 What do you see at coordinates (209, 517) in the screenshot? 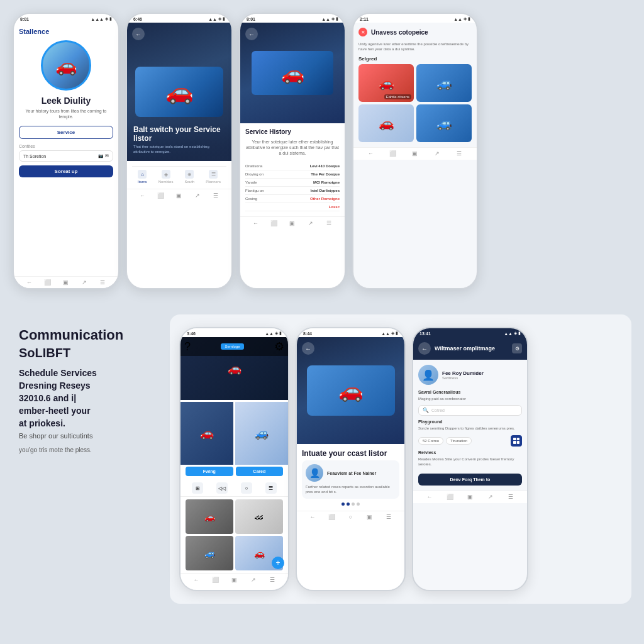
I see `bottom-gallery-cell-1: 🚗` at bounding box center [209, 517].